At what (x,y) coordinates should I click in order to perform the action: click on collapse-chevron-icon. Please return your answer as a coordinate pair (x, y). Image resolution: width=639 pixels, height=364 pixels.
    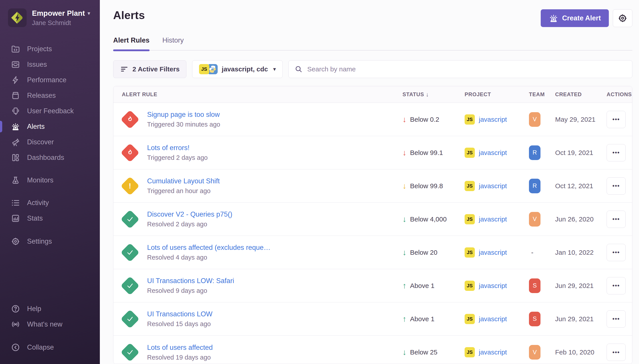
    Looking at the image, I should click on (16, 348).